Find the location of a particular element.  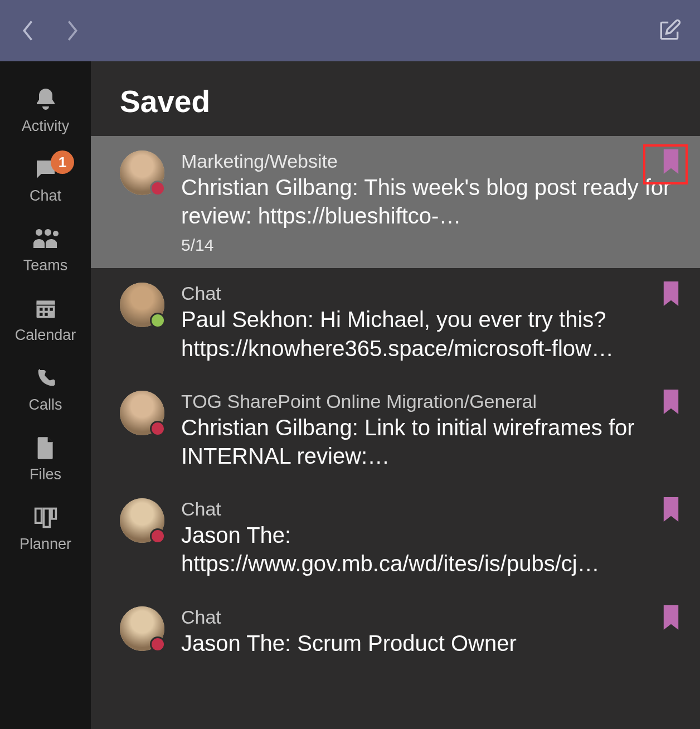

item-channel: Marketing/Website is located at coordinates (426, 162).